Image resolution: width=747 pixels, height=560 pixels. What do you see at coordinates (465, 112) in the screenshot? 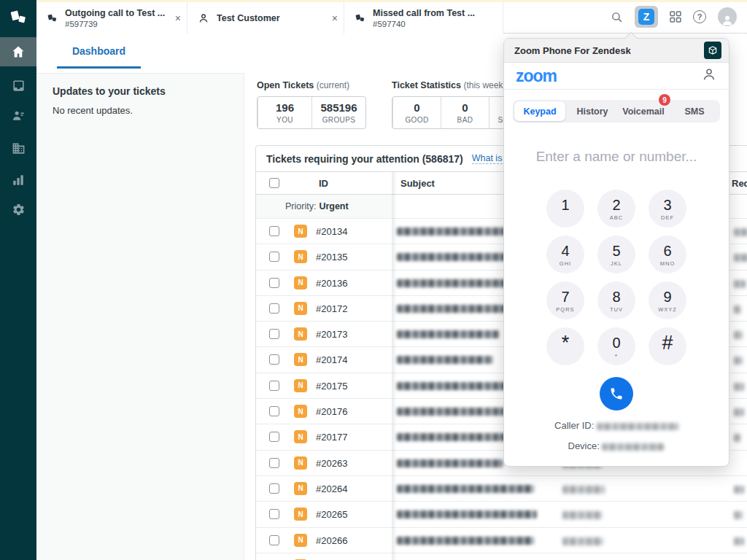
I see `stat-cell: 0 BAD` at bounding box center [465, 112].